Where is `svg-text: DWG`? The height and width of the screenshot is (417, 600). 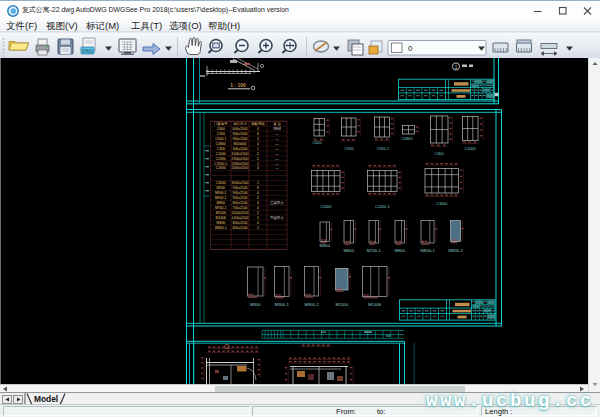 svg-text: DWG is located at coordinates (88, 52).